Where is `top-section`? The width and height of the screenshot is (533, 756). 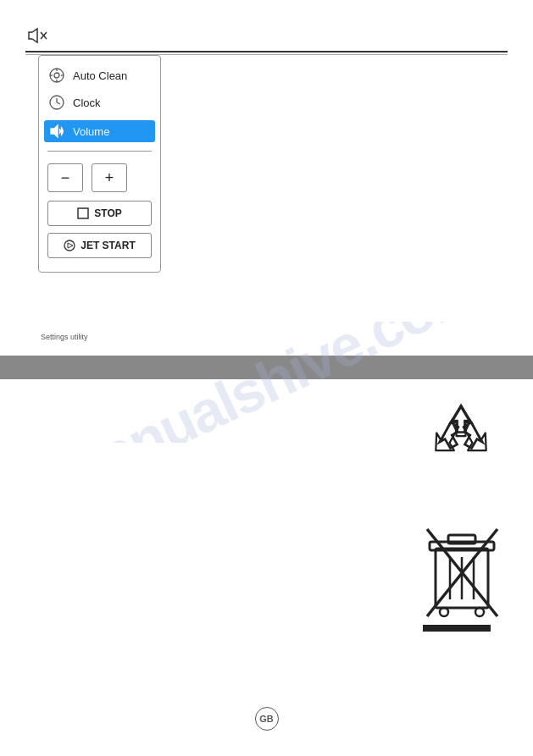
top-section is located at coordinates (266, 41).